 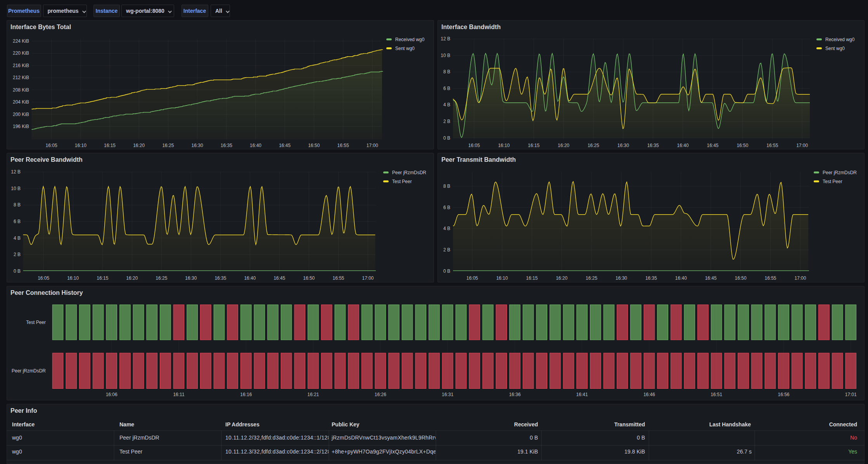 What do you see at coordinates (17, 452) in the screenshot?
I see `svg-text: wg0` at bounding box center [17, 452].